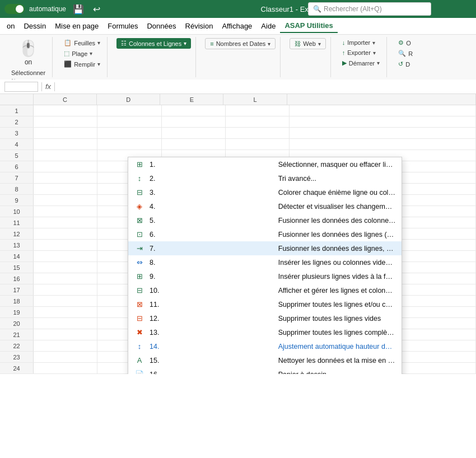 The image size is (476, 458). I want to click on dropdown-item-4: ◈ 4. Détecter et visualiser les changeme…, so click(265, 206).